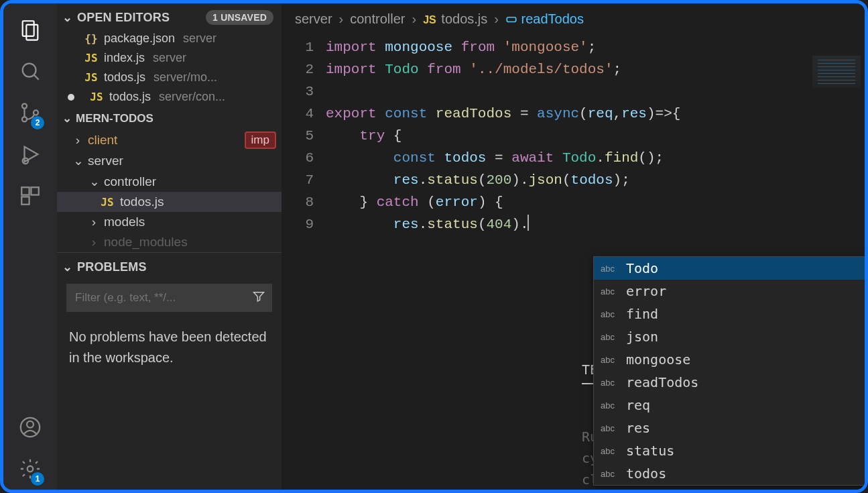  I want to click on suggest-item: abctodos, so click(731, 474).